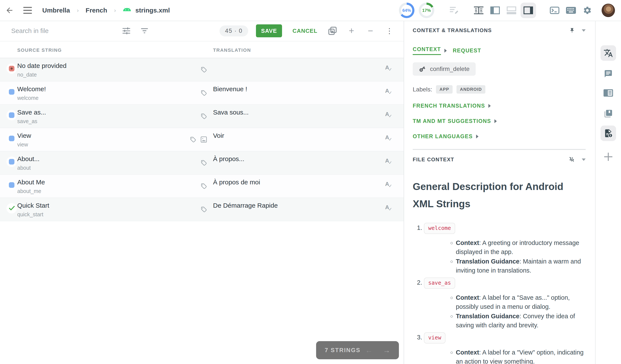 The height and width of the screenshot is (364, 621). Describe the element at coordinates (202, 116) in the screenshot. I see `table-row: Save as... save_as Sava sous... A ✓` at that location.